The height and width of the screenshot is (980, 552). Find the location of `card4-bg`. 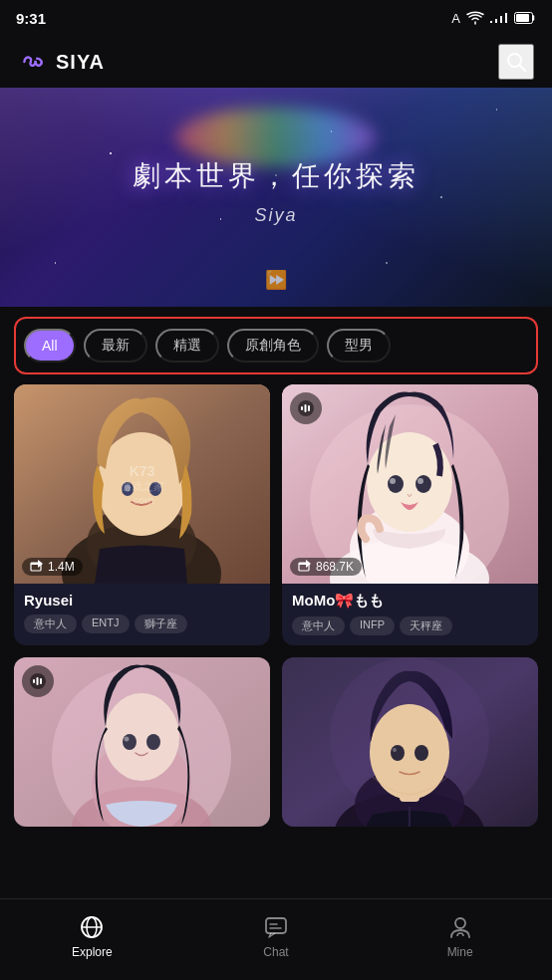

card4-bg is located at coordinates (411, 742).